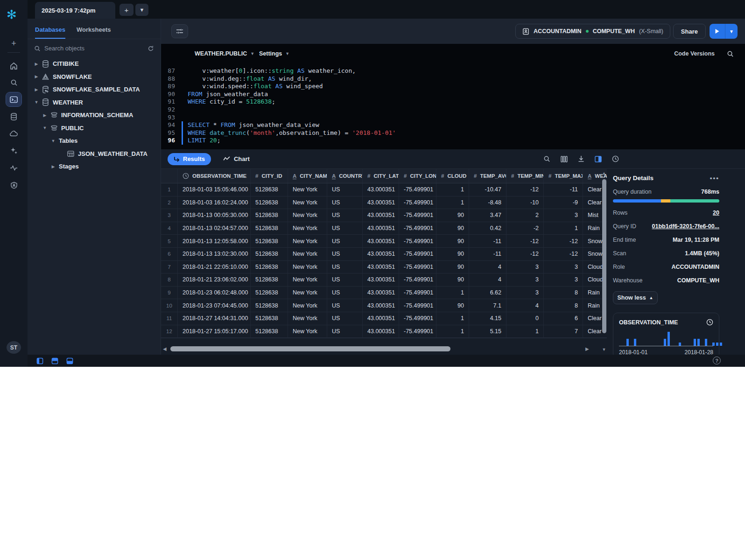  I want to click on code-line-93: 93, so click(278, 118).